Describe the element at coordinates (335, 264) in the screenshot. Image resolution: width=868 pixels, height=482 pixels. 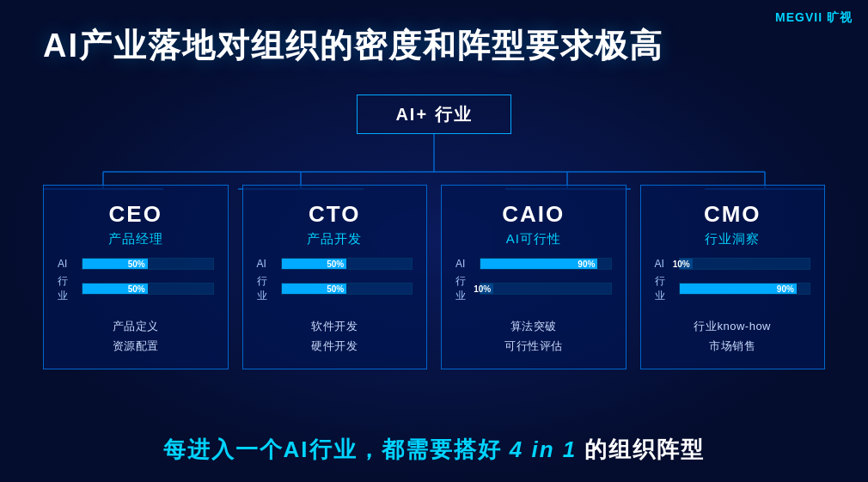
I see `bar-row-cto-0: AI50%` at that location.